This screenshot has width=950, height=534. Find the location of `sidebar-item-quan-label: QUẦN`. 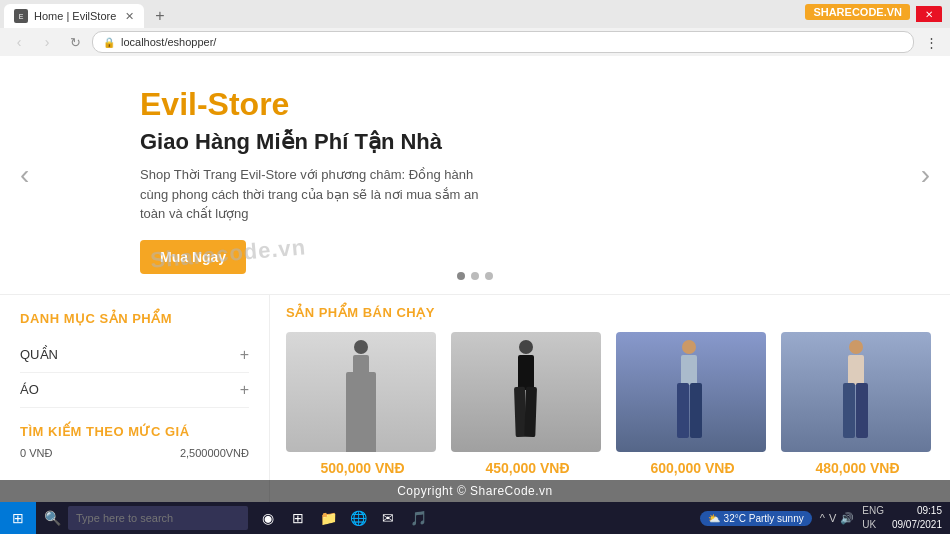

sidebar-item-quan-label: QUẦN is located at coordinates (39, 354).